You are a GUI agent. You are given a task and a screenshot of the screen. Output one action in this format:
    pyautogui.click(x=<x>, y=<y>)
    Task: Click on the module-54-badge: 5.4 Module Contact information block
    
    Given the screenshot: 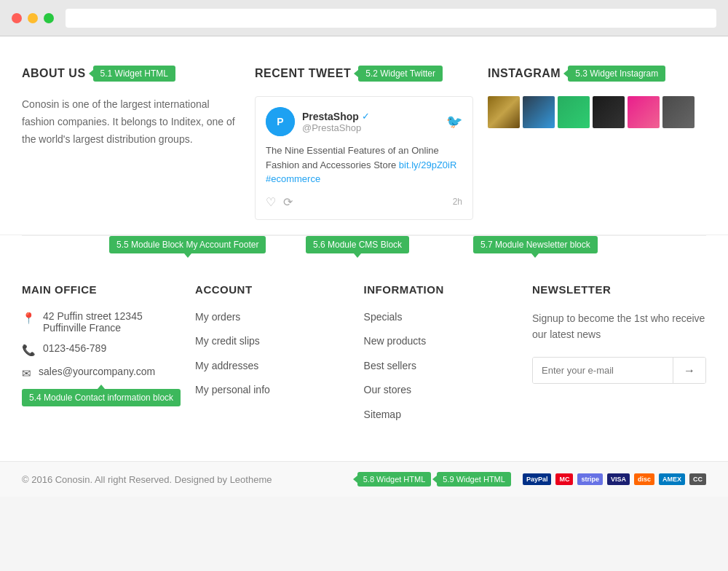 What is the action you would take?
    pyautogui.click(x=101, y=398)
    